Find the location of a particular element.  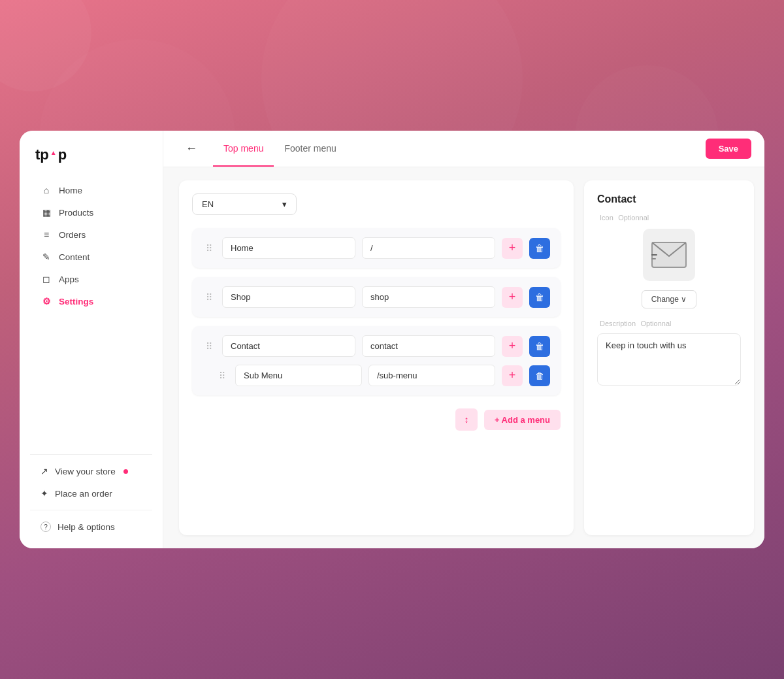

orders-icon: ≡ is located at coordinates (46, 235).